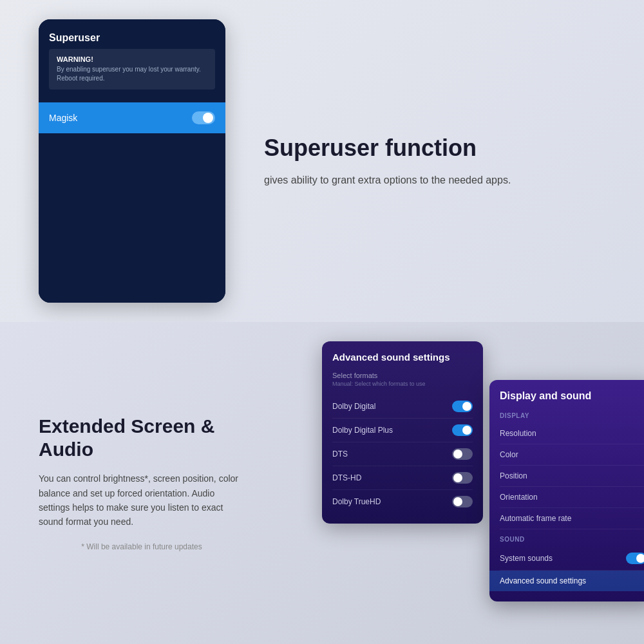 This screenshot has height=644, width=644. I want to click on warning-text: By enabling superuser you may lost your …, so click(132, 74).